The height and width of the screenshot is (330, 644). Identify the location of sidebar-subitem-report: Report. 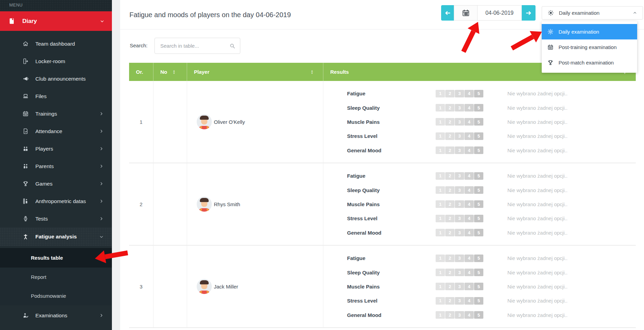
(56, 277).